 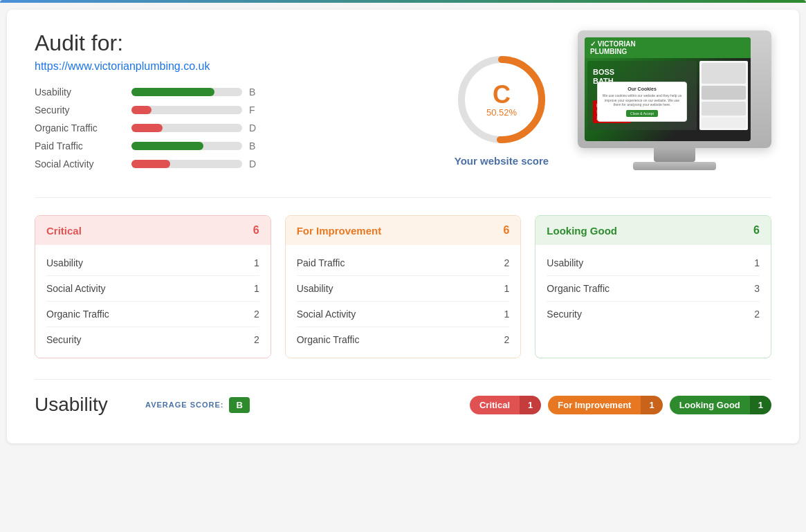 What do you see at coordinates (502, 100) in the screenshot?
I see `score-text: C 50.52%` at bounding box center [502, 100].